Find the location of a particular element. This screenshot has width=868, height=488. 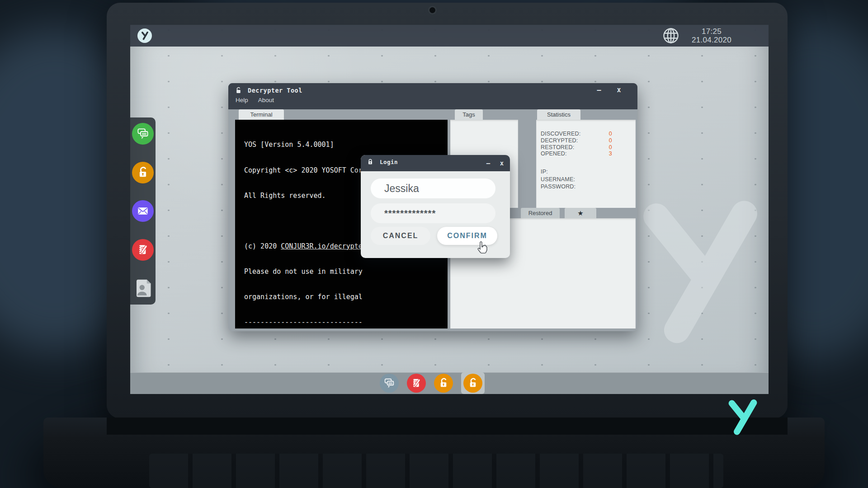

login-titlebar: Login — x is located at coordinates (435, 163).